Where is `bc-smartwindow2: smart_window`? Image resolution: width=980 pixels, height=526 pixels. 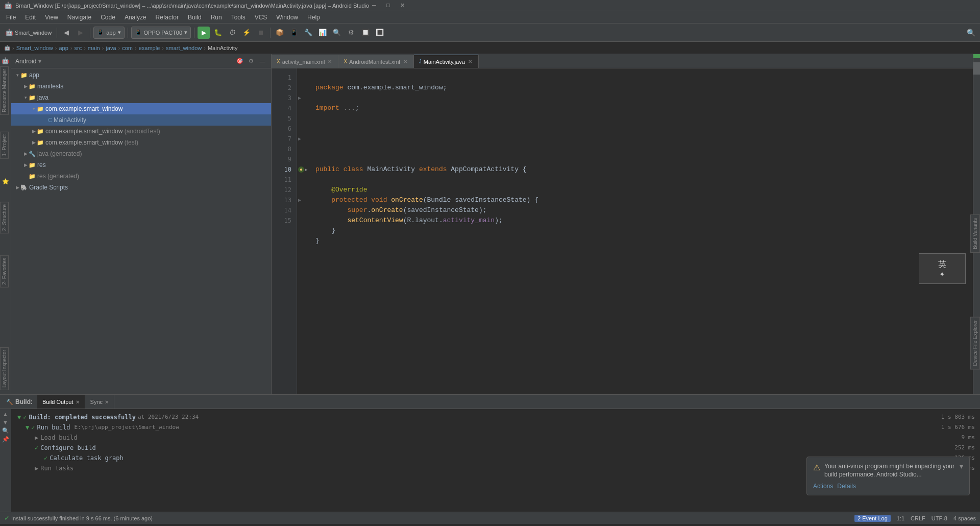
bc-smartwindow2: smart_window is located at coordinates (184, 48).